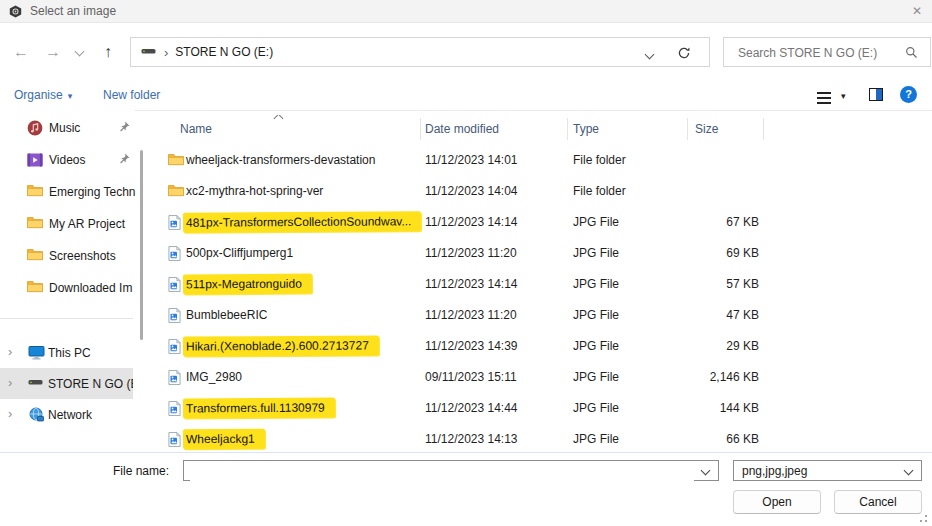  I want to click on music-icon, so click(35, 130).